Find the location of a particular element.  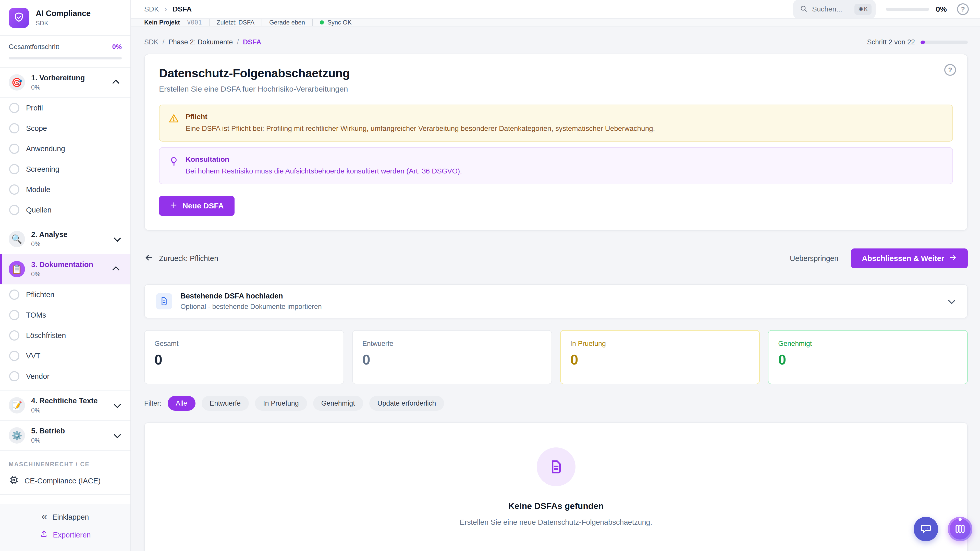

search-input: Suchen... ⌘K is located at coordinates (835, 9).